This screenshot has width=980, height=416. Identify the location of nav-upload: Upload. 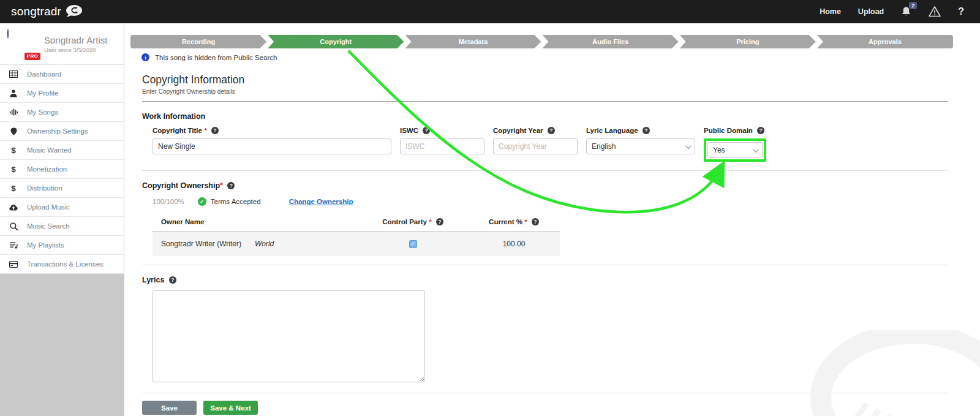
(871, 12).